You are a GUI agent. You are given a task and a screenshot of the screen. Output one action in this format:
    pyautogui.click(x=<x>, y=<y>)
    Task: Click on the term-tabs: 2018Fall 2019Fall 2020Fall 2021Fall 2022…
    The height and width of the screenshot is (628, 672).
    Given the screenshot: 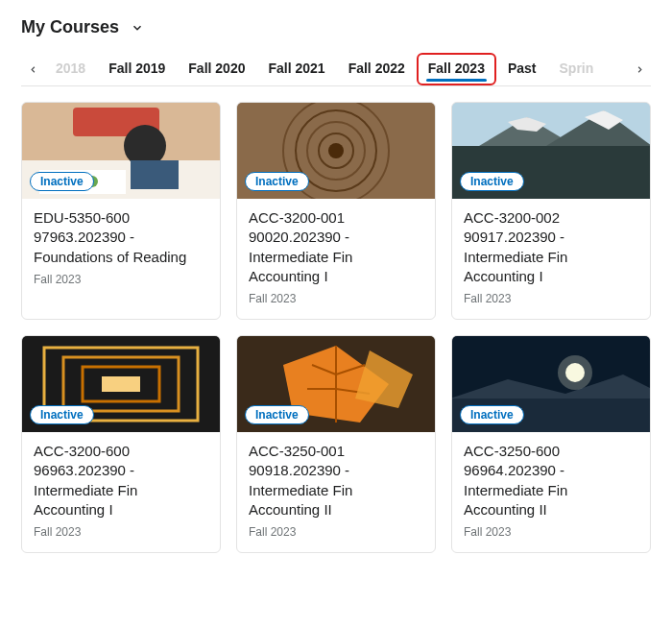 What is the action you would take?
    pyautogui.click(x=336, y=69)
    